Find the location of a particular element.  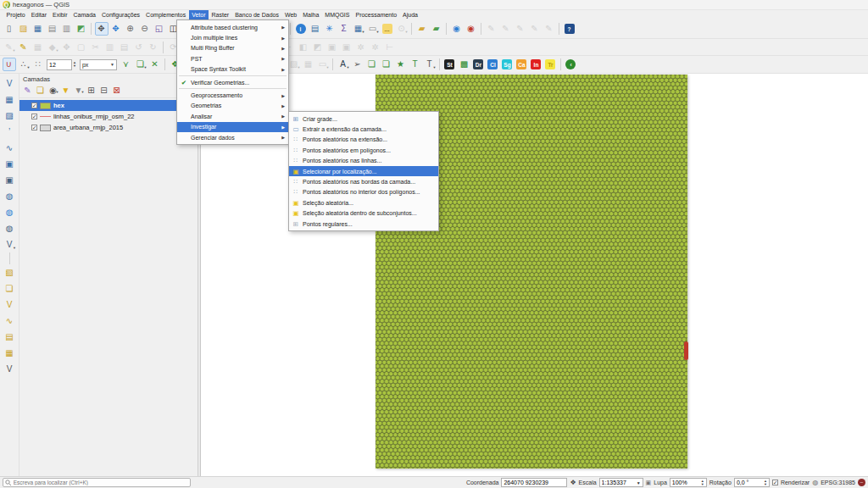

new-spatialite-icon: V is located at coordinates (9, 305).